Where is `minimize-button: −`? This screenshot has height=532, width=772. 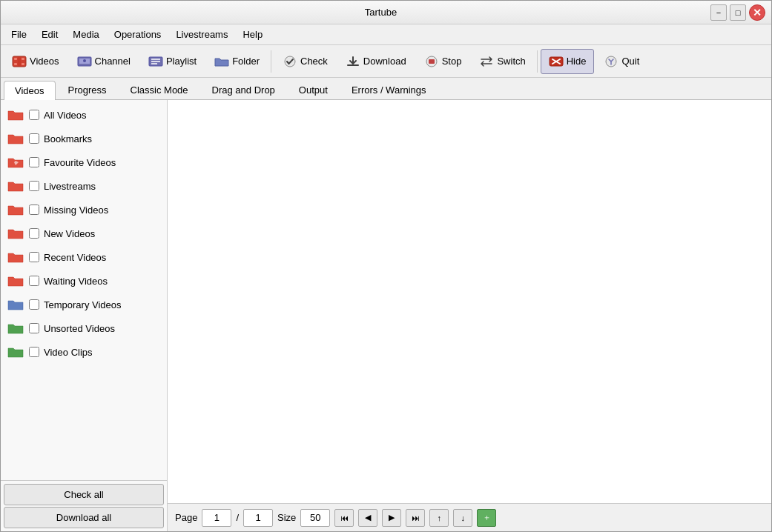 minimize-button: − is located at coordinates (719, 13).